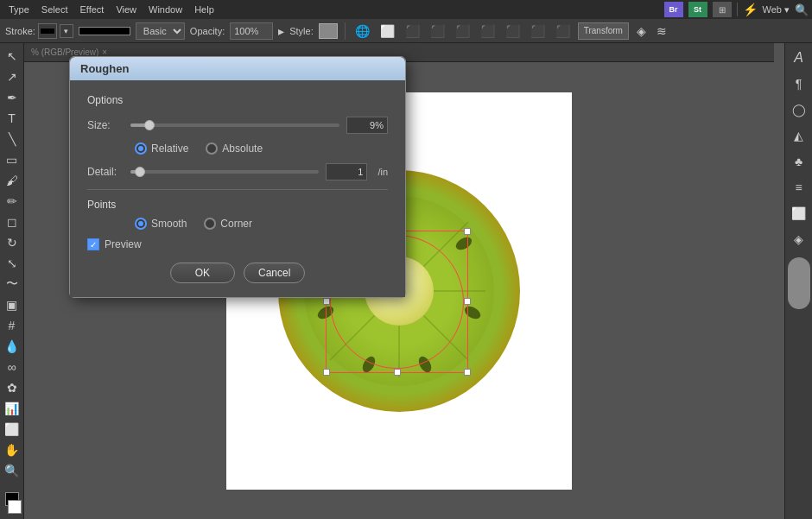  Describe the element at coordinates (67, 31) in the screenshot. I see `stroke-dropdown-arrow: ▾` at that location.